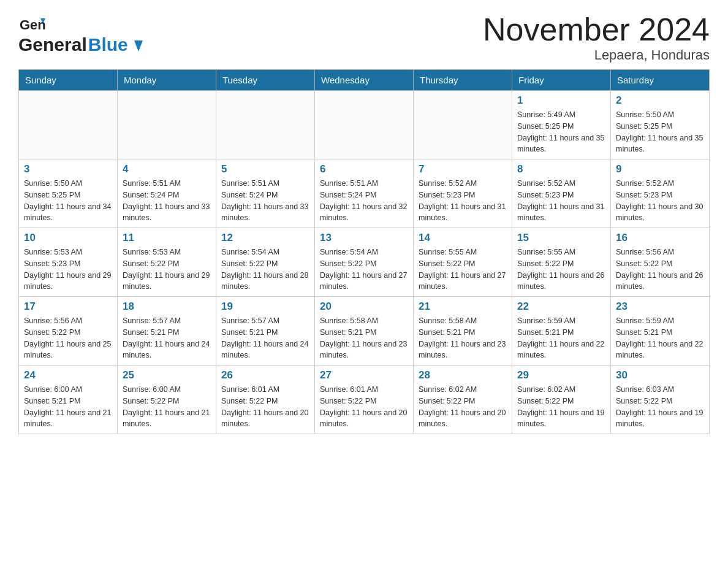  Describe the element at coordinates (167, 169) in the screenshot. I see `day-number: 4` at that location.